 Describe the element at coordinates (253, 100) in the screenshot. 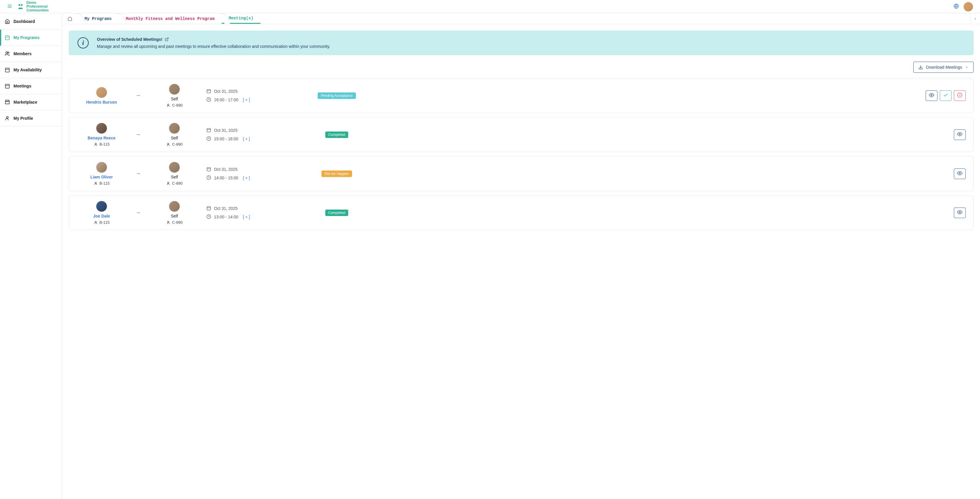

I see `meeting-time: 16:00 - 17:00[ + ]` at that location.